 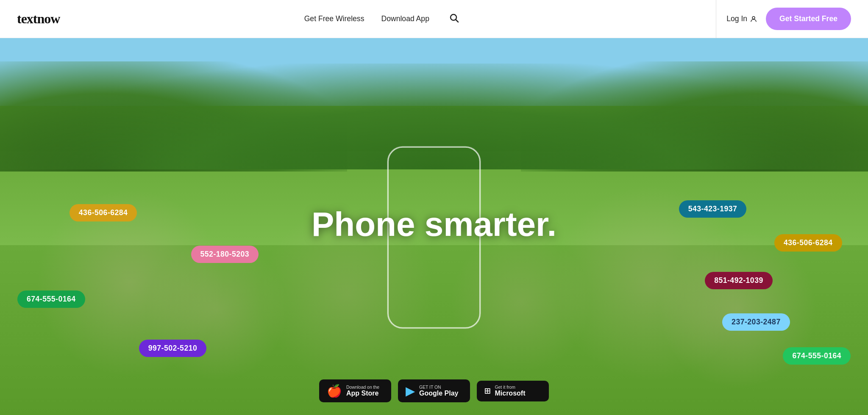 What do you see at coordinates (363, 393) in the screenshot?
I see `app-store-main: App Store` at bounding box center [363, 393].